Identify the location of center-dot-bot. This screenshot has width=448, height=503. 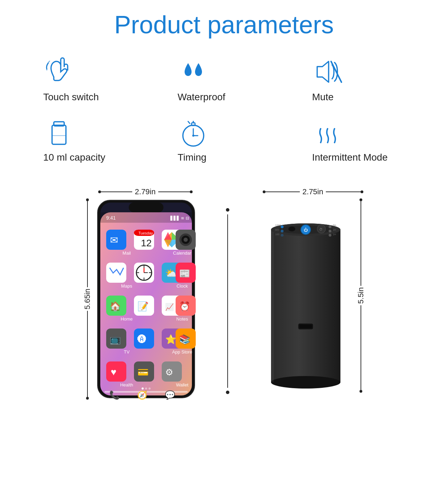
(228, 392).